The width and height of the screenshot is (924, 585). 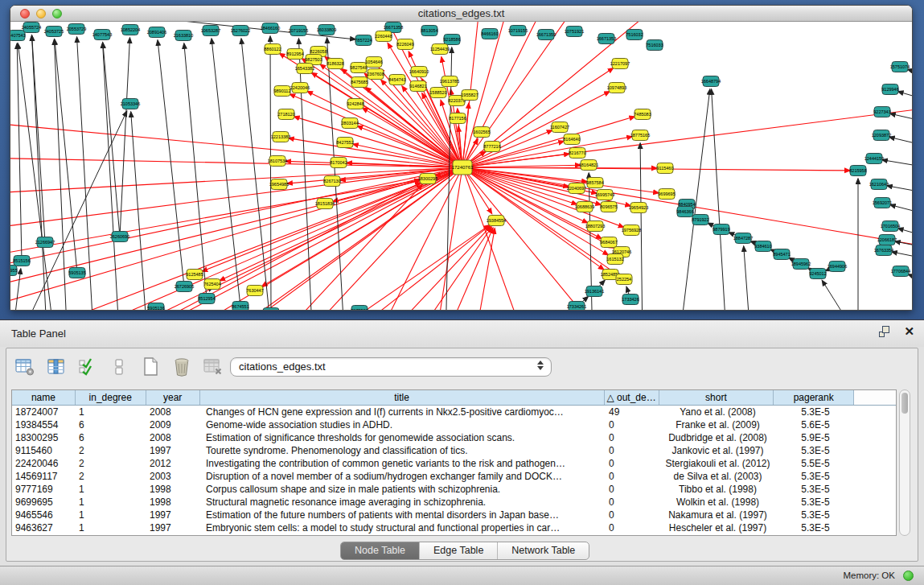 I want to click on graph-node: 252254, so click(x=624, y=280).